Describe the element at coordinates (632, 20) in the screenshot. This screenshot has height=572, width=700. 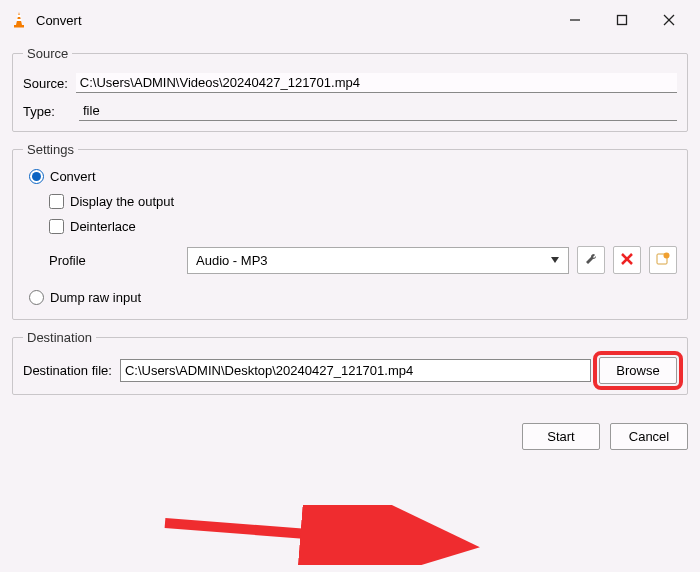
I see `window-controls` at that location.